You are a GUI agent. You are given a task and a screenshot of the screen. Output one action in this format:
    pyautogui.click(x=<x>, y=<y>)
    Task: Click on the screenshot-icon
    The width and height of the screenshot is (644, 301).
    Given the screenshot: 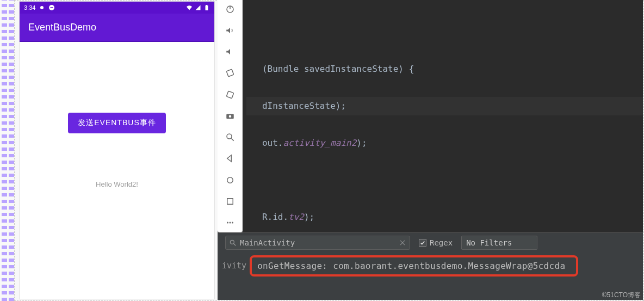 What is the action you would take?
    pyautogui.click(x=230, y=115)
    